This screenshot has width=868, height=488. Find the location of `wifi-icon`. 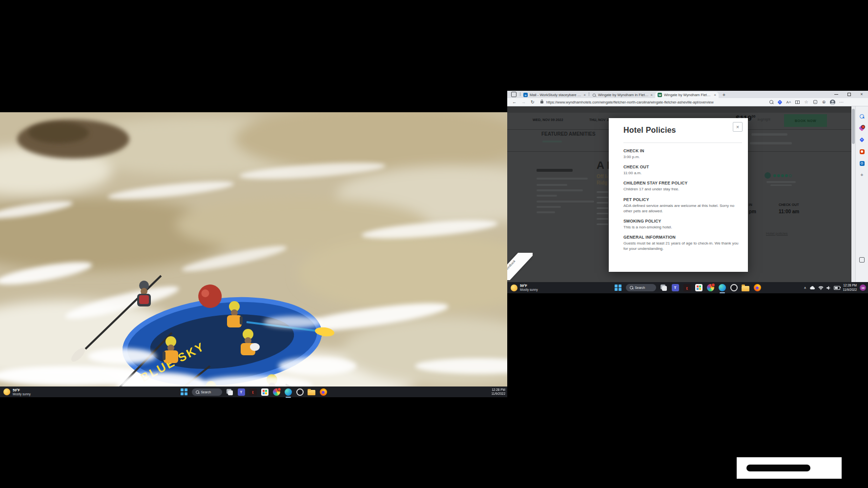

wifi-icon is located at coordinates (821, 288).